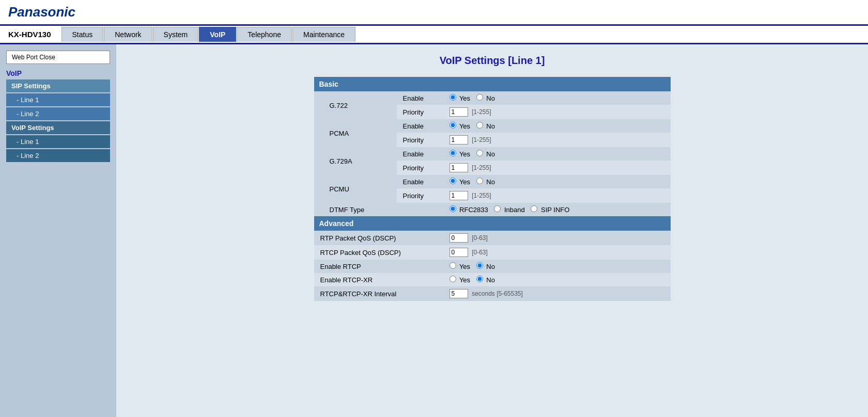 Image resolution: width=868 pixels, height=417 pixels. I want to click on enable-rtcp-xr-yes-radio, so click(453, 279).